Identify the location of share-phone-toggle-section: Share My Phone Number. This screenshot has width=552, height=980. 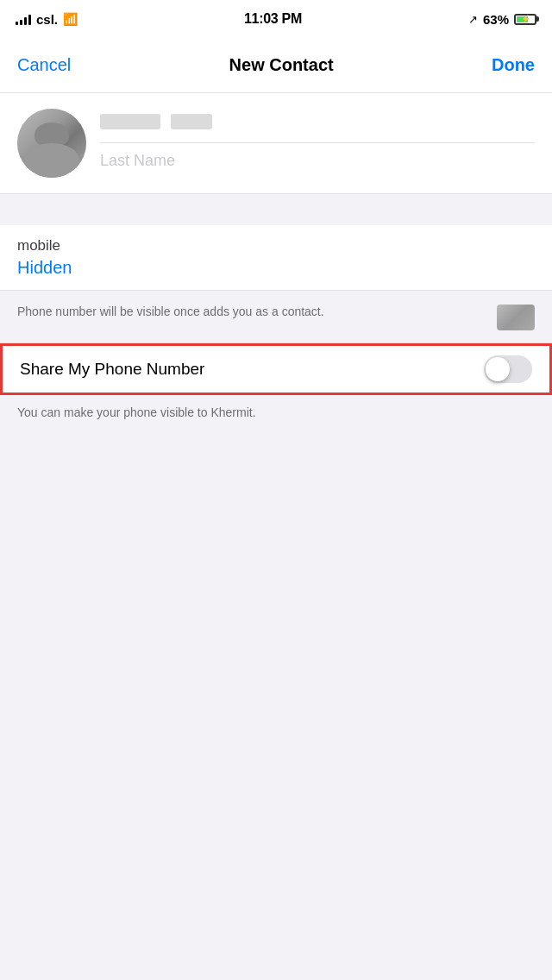
(276, 369).